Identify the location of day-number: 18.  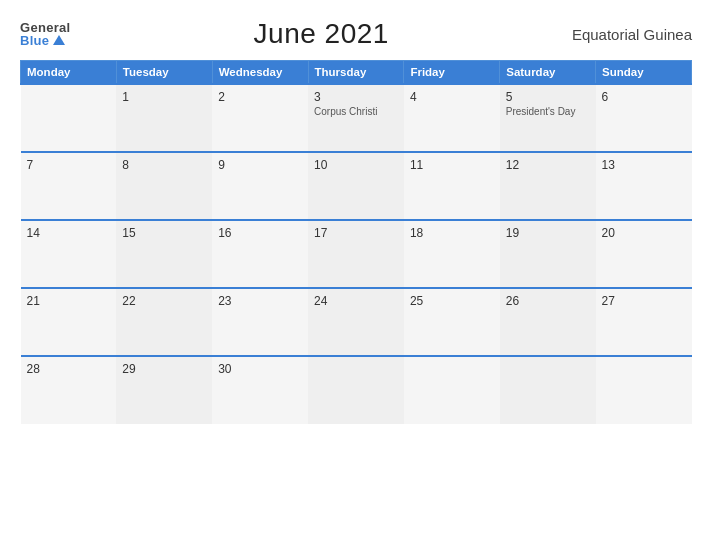
(452, 233).